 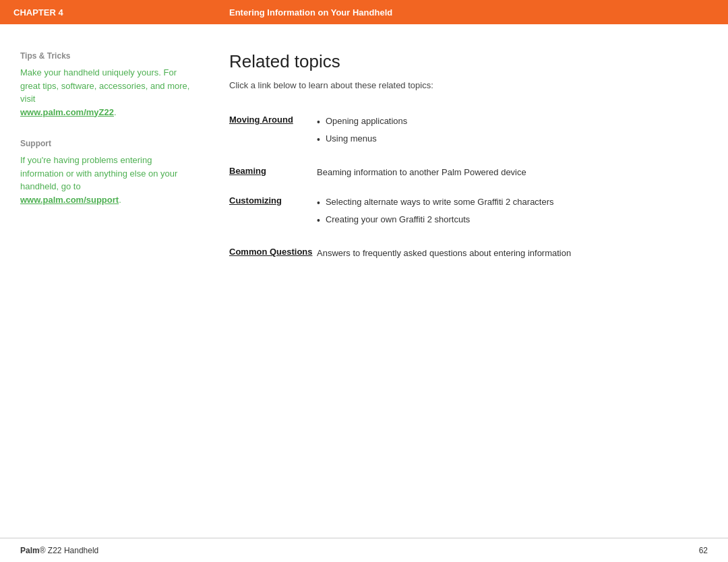 I want to click on topic-description-customizing: •Selecting alternate ways to write some …, so click(x=512, y=213).